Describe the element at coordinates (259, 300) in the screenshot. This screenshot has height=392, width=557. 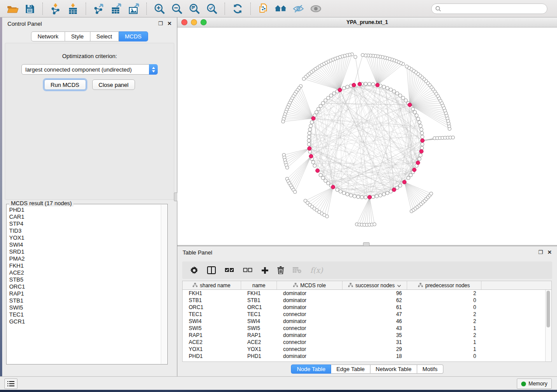
I see `cell-name: STB1` at that location.